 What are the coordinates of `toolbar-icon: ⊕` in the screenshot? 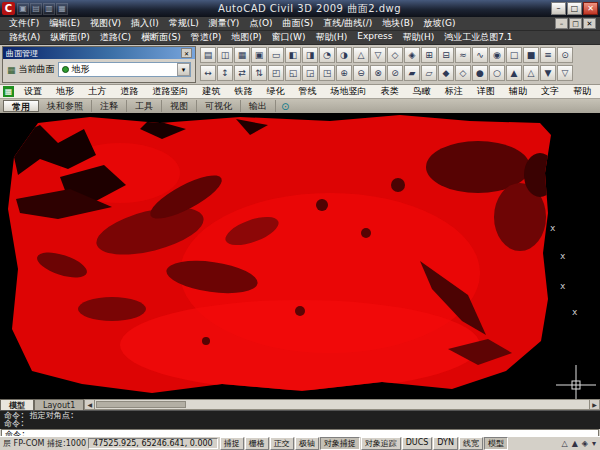 It's located at (344, 73).